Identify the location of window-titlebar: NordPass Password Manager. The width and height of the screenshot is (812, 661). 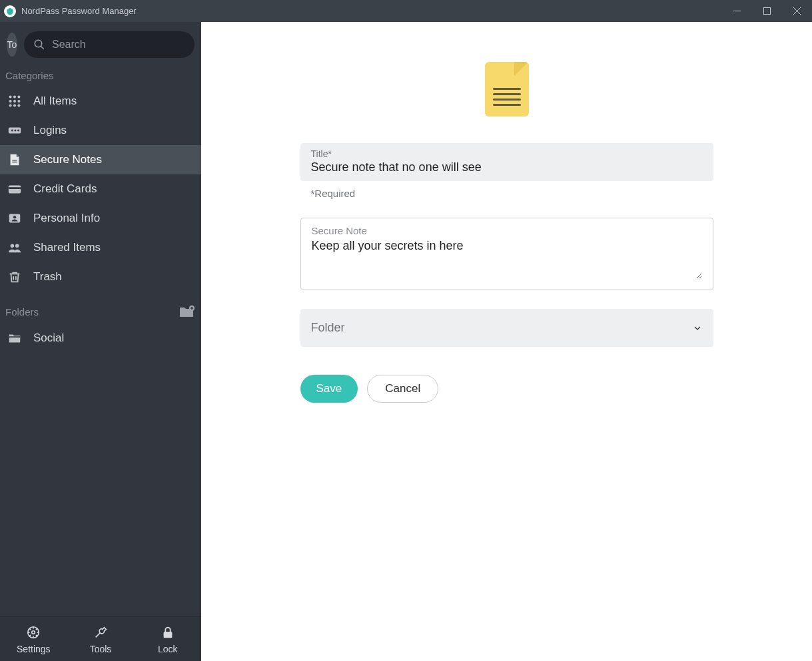
(406, 11).